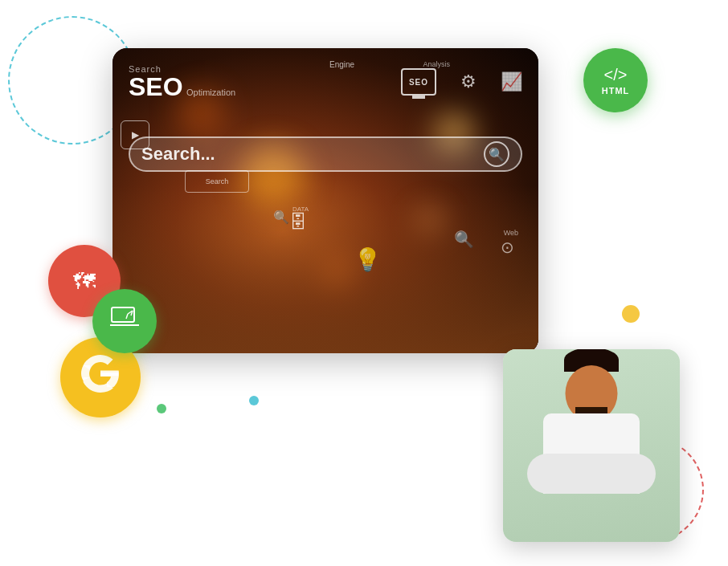  Describe the element at coordinates (616, 80) in the screenshot. I see `html-badge: </> HTML` at that location.